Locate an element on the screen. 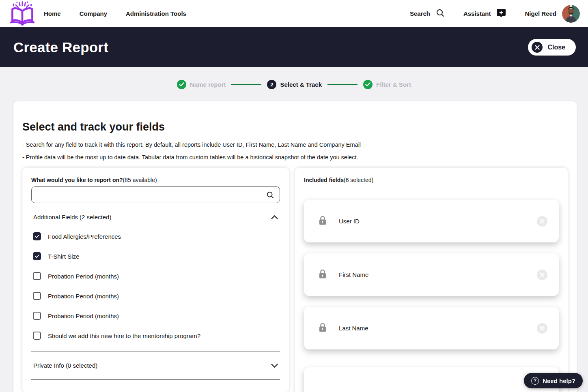 The width and height of the screenshot is (588, 392). included-fields-count: (6 selected) is located at coordinates (359, 180).